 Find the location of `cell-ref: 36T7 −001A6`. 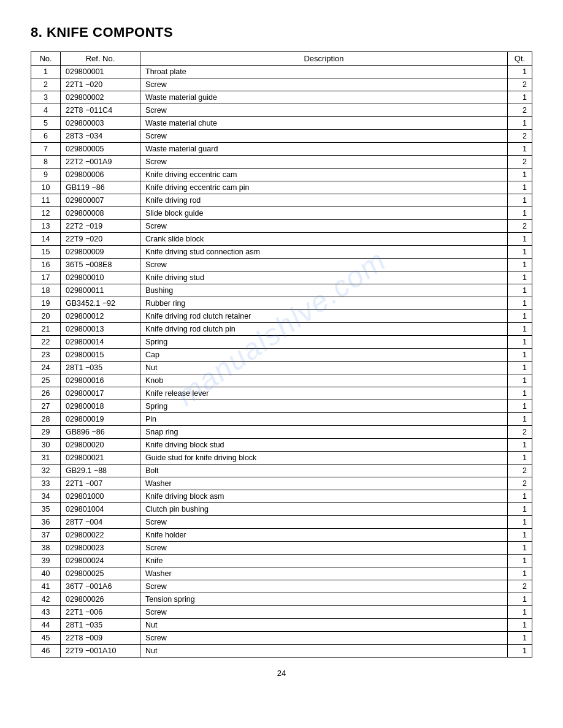

cell-ref: 36T7 −001A6 is located at coordinates (101, 587).